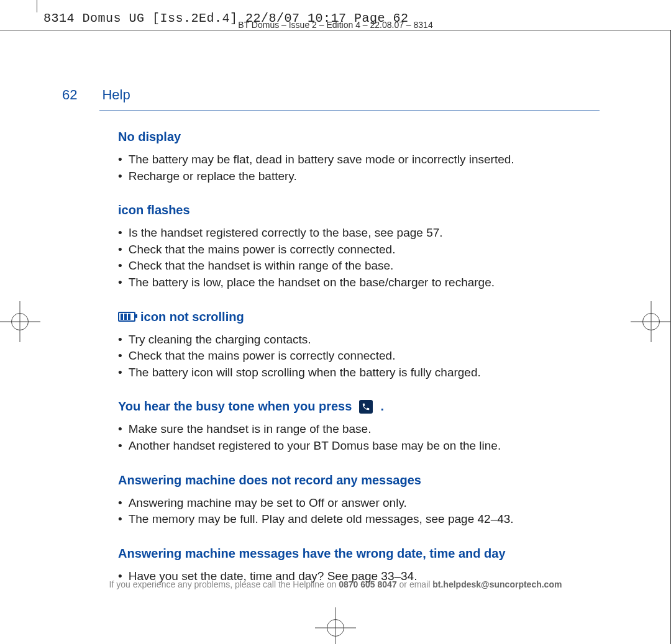 The width and height of the screenshot is (671, 644). Describe the element at coordinates (349, 111) in the screenshot. I see `title-rule` at that location.